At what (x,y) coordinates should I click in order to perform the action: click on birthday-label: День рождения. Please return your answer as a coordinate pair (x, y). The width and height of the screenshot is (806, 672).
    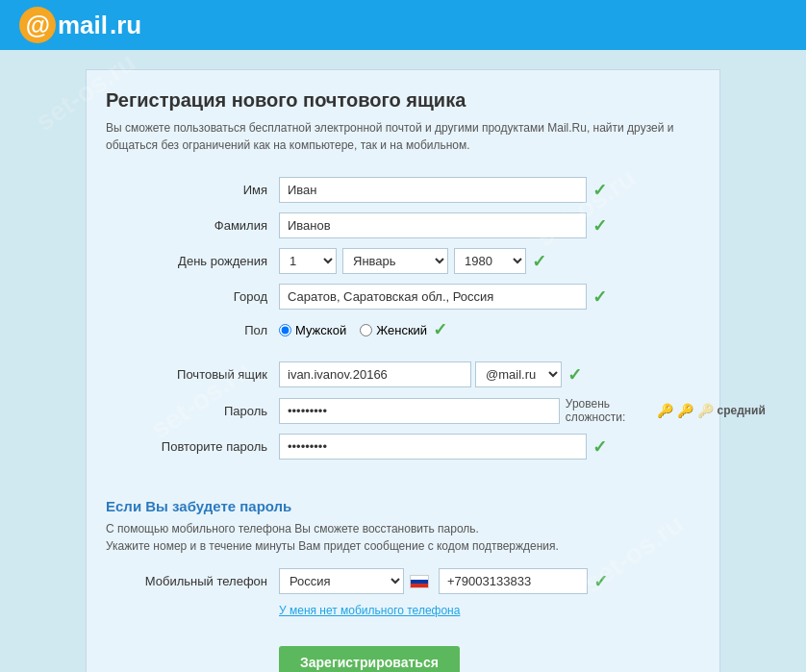
    Looking at the image, I should click on (192, 261).